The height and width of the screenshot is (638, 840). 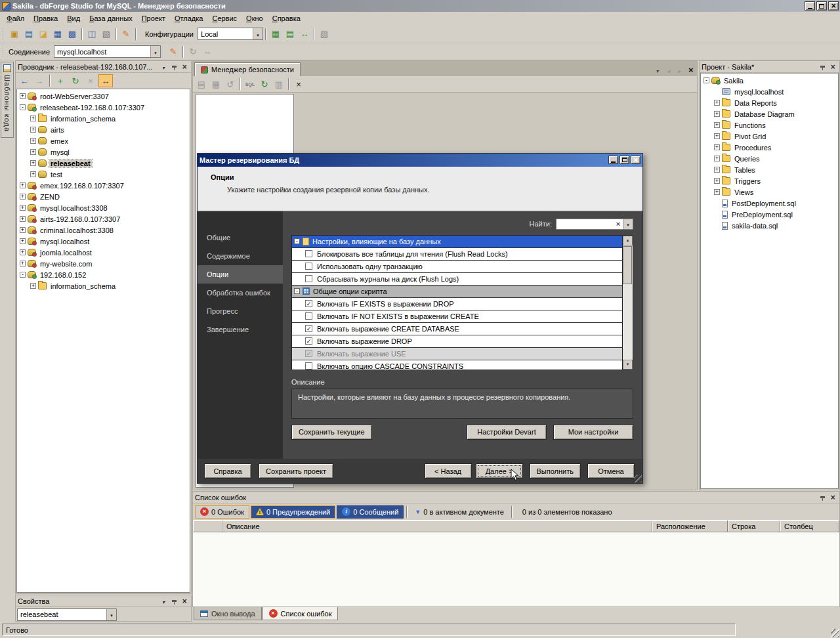 I want to click on tree-item: + root-WebServer:3307, so click(x=104, y=96).